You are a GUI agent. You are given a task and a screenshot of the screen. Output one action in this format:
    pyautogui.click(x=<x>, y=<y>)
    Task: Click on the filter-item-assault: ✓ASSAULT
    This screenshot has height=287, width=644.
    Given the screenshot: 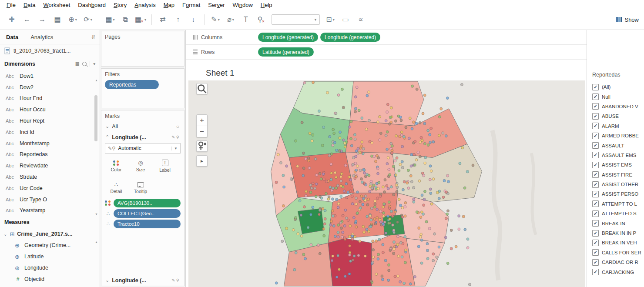 What is the action you would take?
    pyautogui.click(x=615, y=145)
    